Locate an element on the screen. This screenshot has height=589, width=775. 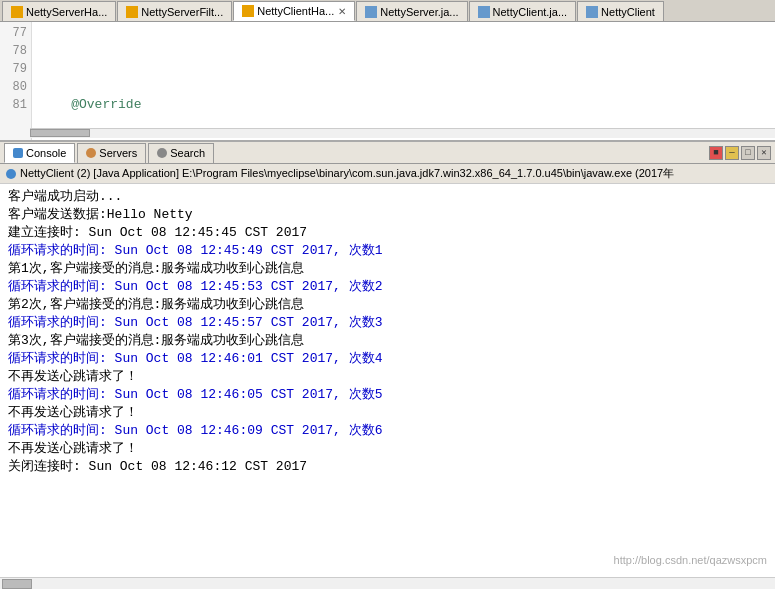
console-line-12: 不再发送心跳请求了！ is located at coordinates (388, 413).